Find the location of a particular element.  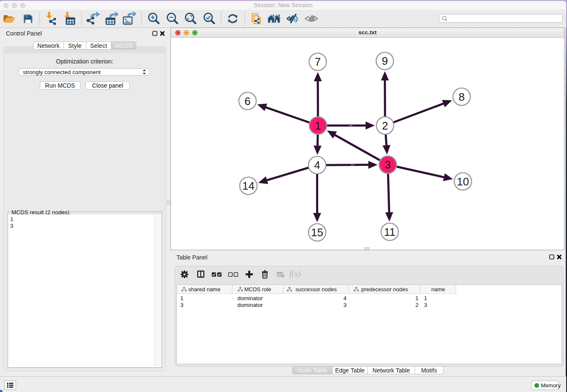

svg-text: 4 is located at coordinates (317, 165).